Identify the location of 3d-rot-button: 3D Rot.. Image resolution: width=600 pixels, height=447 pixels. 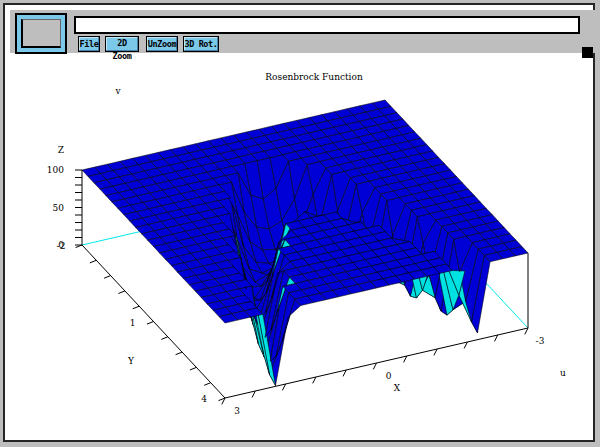
(201, 44).